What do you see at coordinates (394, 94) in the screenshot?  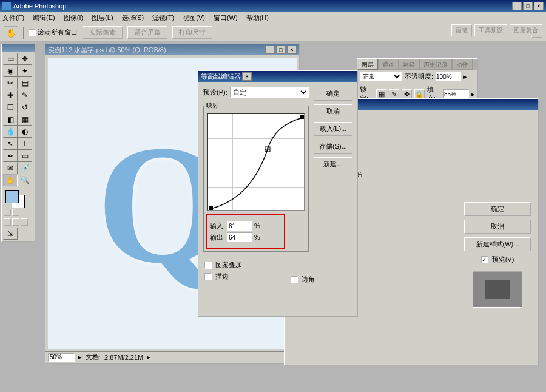 I see `lock-pixels-icon: ✎` at bounding box center [394, 94].